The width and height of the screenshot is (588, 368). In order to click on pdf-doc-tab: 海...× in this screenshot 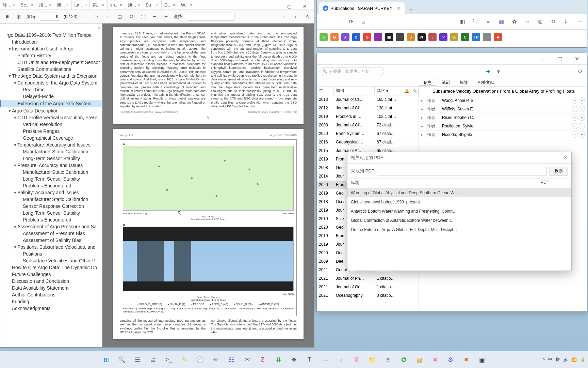, I will do `click(63, 5)`.